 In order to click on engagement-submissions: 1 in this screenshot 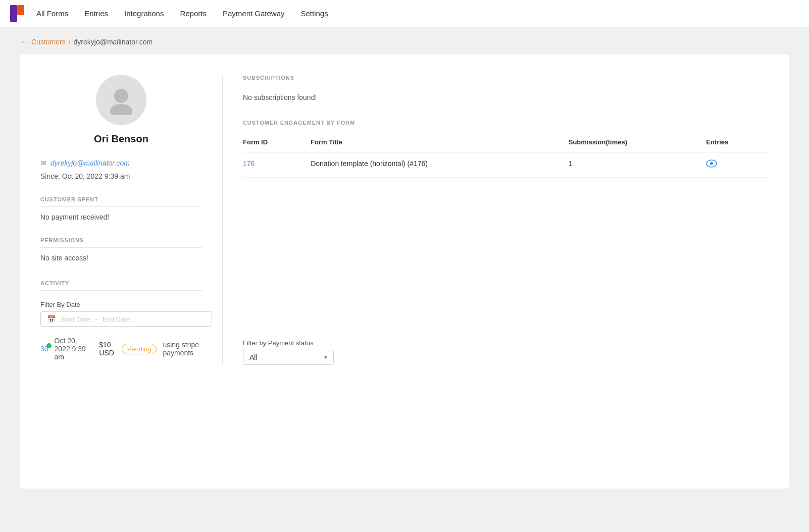, I will do `click(637, 165)`.